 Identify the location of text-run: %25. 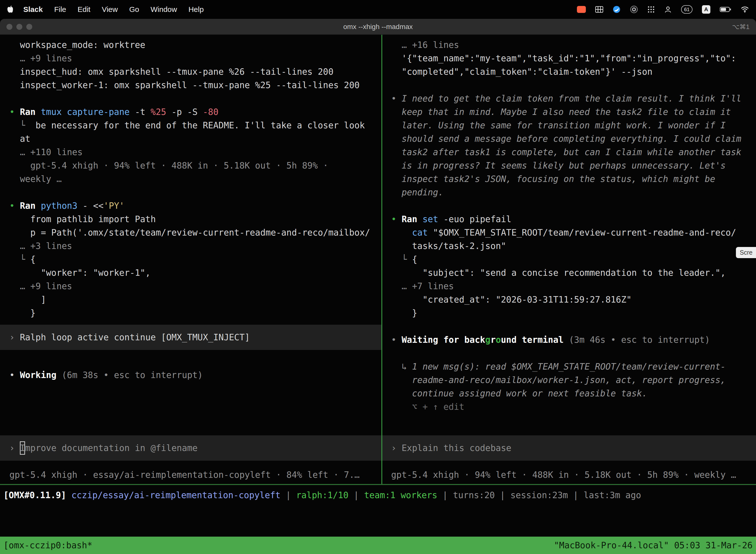
(161, 112).